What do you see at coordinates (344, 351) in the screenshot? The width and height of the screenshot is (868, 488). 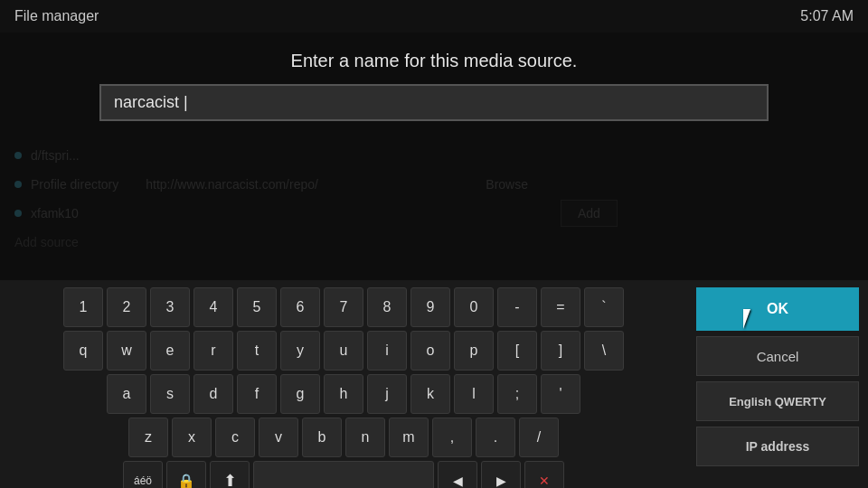 I see `keyboard-row-qwerty: q w e r t y u i o p [ ] \` at bounding box center [344, 351].